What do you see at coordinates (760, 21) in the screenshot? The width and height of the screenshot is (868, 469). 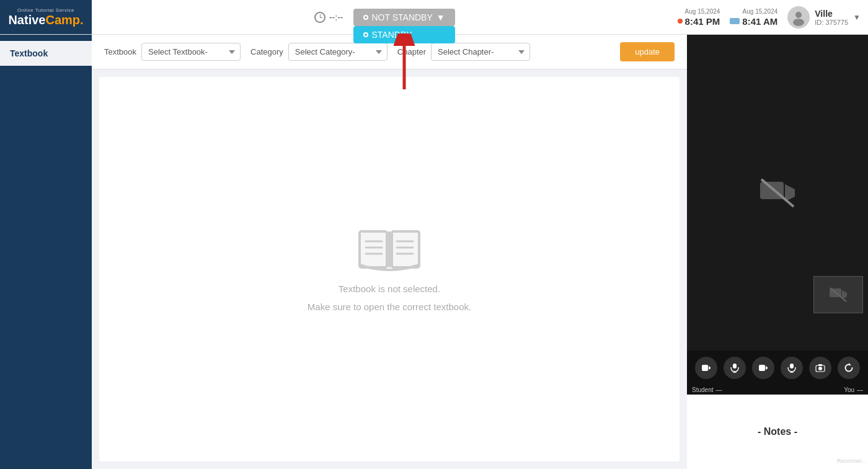 I see `time-text-2: 8:41 AM` at bounding box center [760, 21].